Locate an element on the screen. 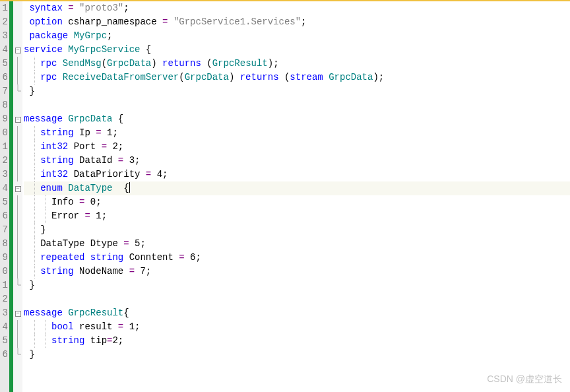 The height and width of the screenshot is (392, 570). fold-column: −−−− is located at coordinates (18, 197).